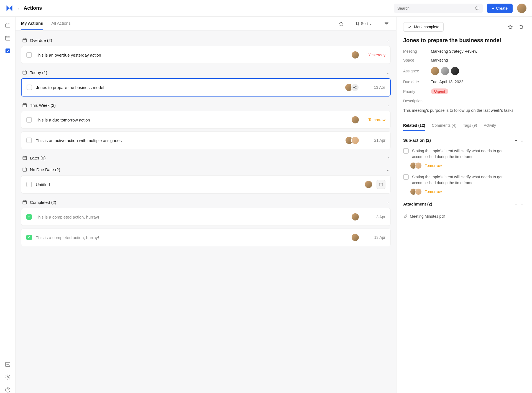  I want to click on group-label: Completed (2), so click(43, 202).